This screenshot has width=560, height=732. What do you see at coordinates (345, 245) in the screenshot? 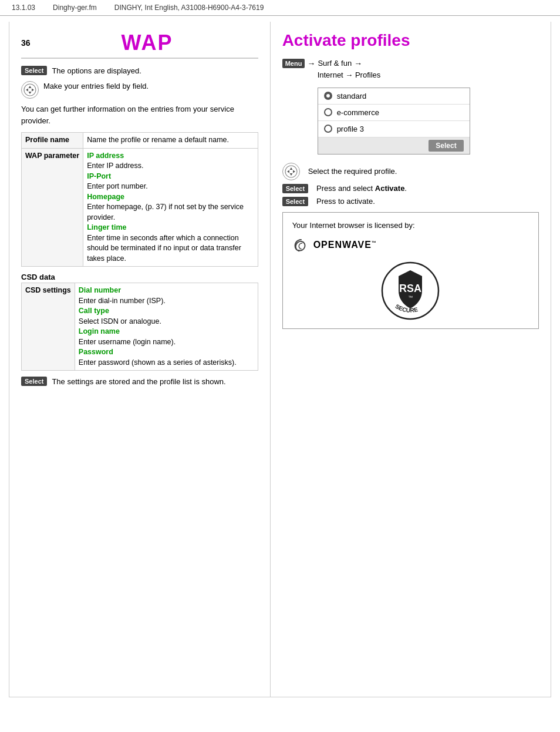
I see `openwave-wordmark: OPENWAVE™` at bounding box center [345, 245].